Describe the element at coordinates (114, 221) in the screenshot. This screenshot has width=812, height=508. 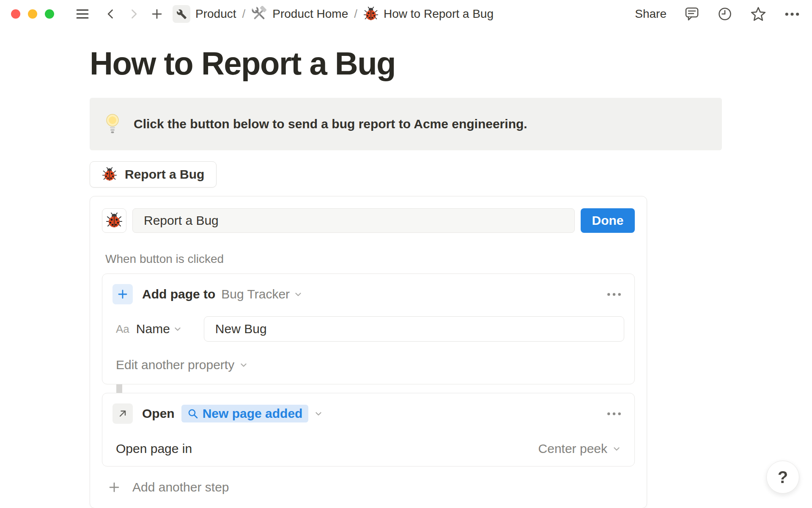
I see `button-emoji-picker` at that location.